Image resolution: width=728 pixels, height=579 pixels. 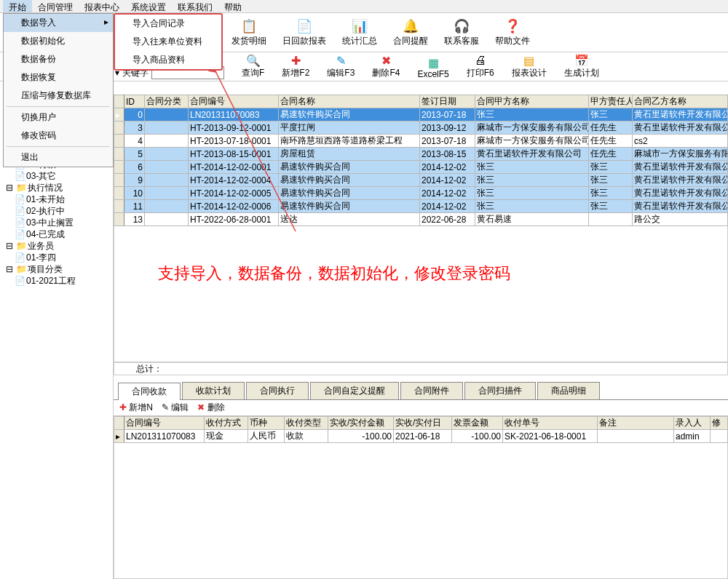 What do you see at coordinates (167, 102) in the screenshot?
I see `col-type: 合同分类` at bounding box center [167, 102].